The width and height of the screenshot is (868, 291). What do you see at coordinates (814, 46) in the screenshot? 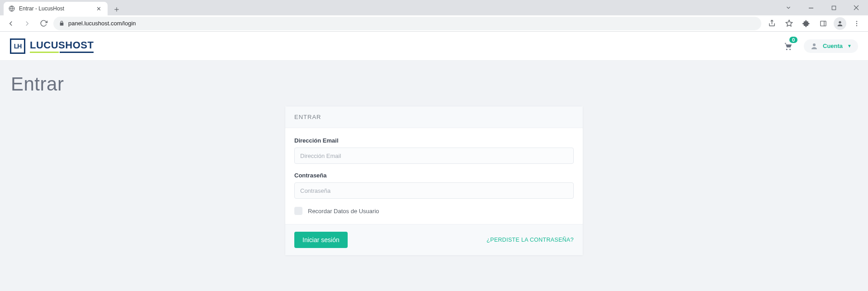
I see `user-icon` at bounding box center [814, 46].